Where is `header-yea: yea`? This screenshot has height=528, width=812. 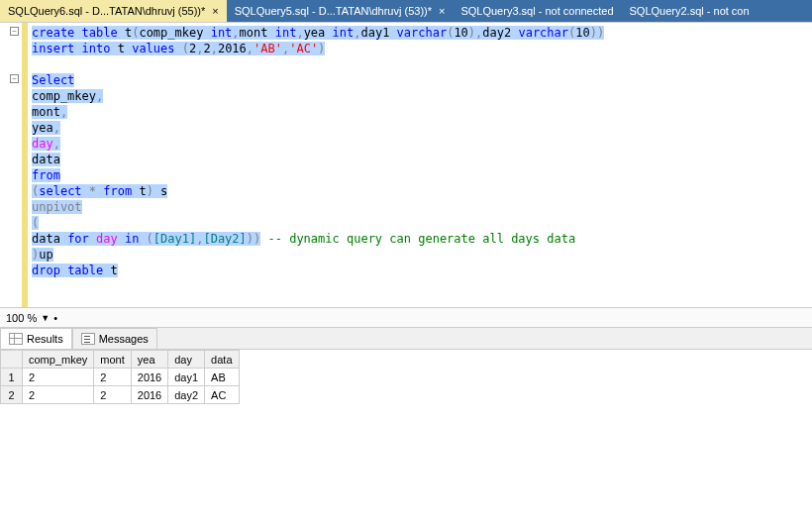 header-yea: yea is located at coordinates (149, 360).